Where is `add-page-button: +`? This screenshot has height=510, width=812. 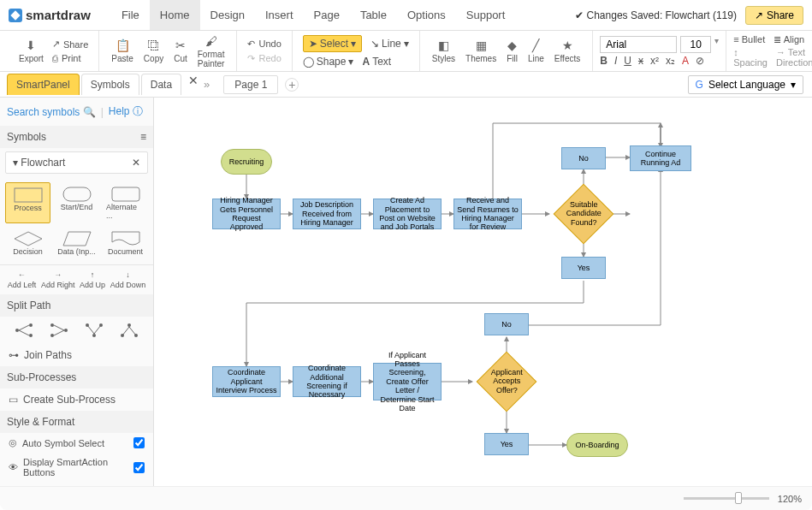 add-page-button: + is located at coordinates (292, 85).